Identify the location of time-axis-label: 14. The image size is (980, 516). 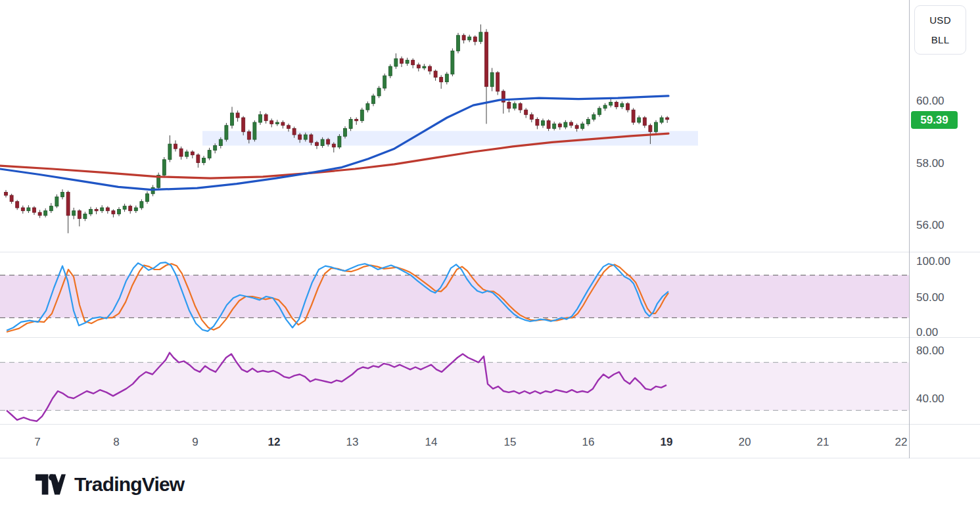
(431, 442).